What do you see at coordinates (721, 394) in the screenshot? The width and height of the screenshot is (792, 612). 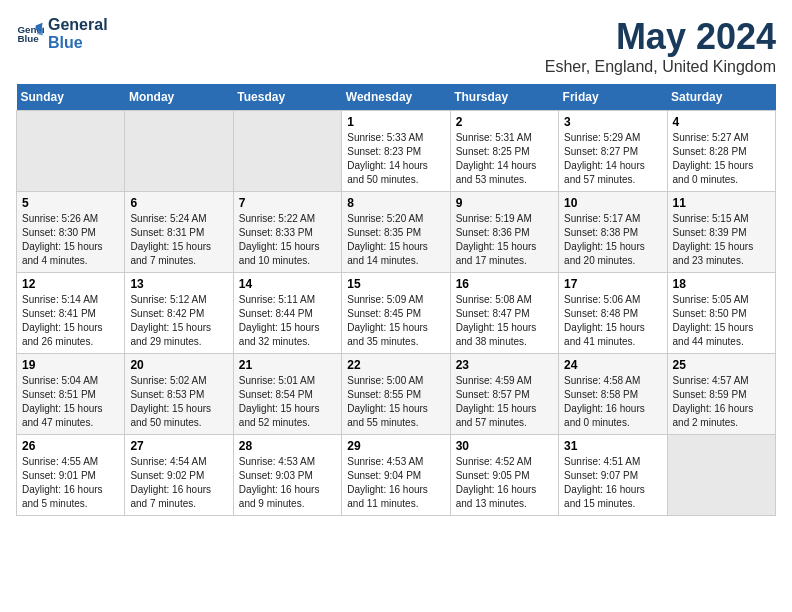 I see `day-cell: 25Sunrise: 4:57 AM Sunset: 8:59 PM Dayli…` at bounding box center [721, 394].